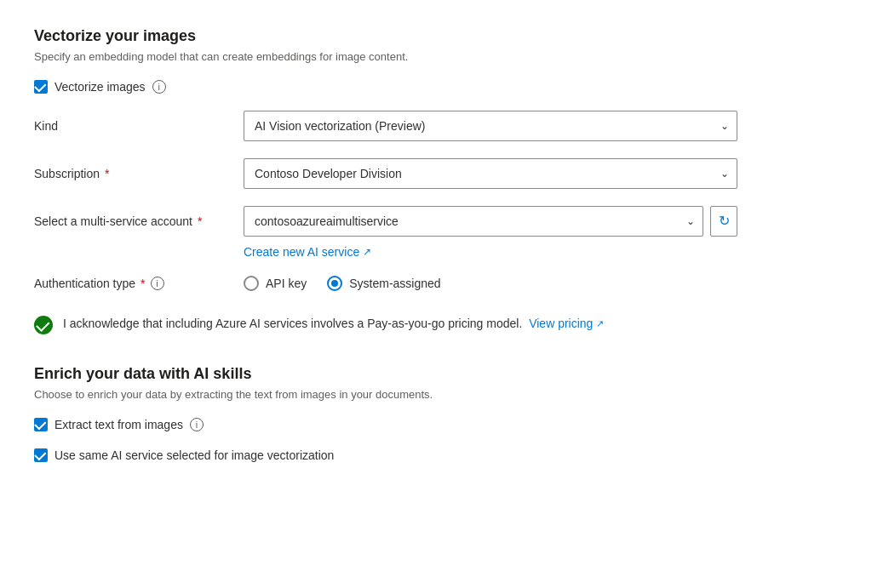 This screenshot has height=588, width=889. Describe the element at coordinates (41, 455) in the screenshot. I see `use-same-ai-checkbox` at that location.